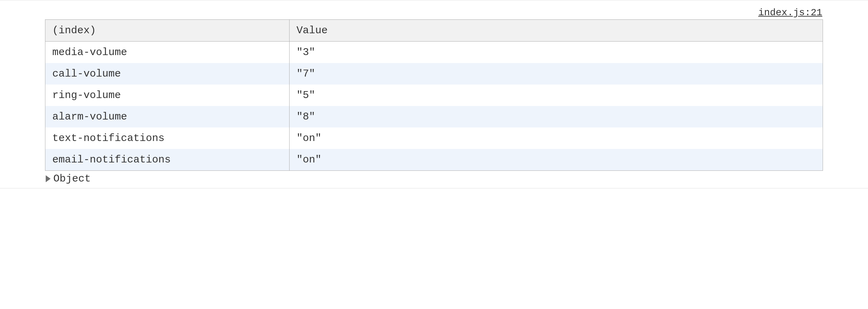  Describe the element at coordinates (168, 117) in the screenshot. I see `cell-index: alarm-volume` at that location.